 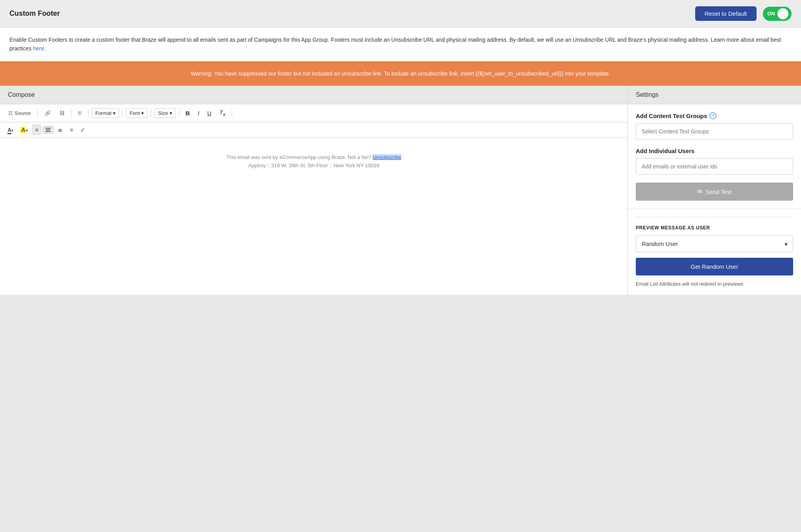 What do you see at coordinates (209, 113) in the screenshot?
I see `underline-button: U` at bounding box center [209, 113].